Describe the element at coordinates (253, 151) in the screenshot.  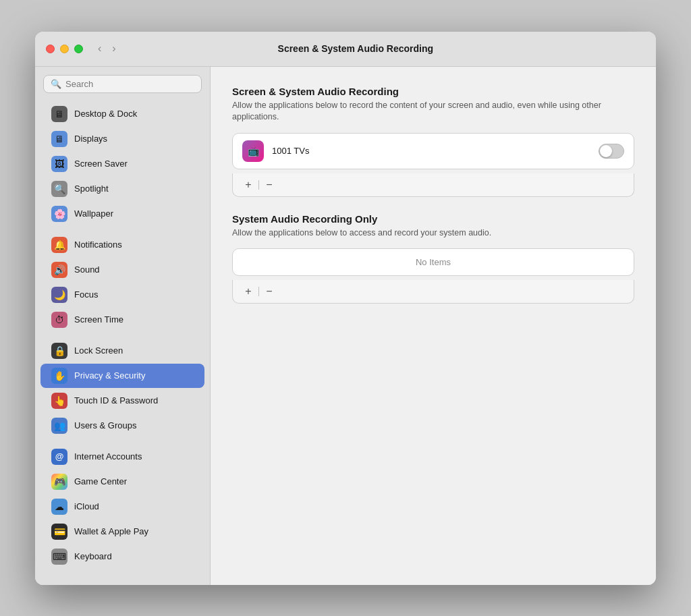
I see `app-icon-1001tvs: 📺` at that location.